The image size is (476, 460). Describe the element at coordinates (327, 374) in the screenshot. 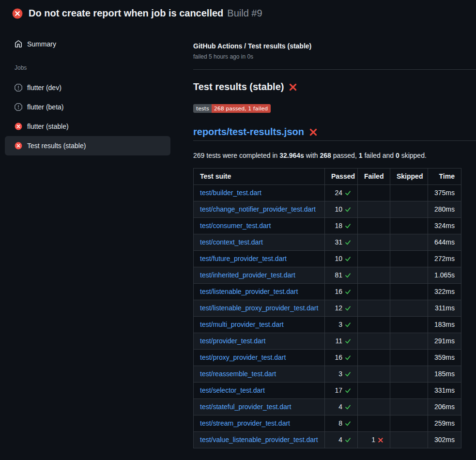

I see `table-row: test/reassemble_test.dart3185ms` at that location.